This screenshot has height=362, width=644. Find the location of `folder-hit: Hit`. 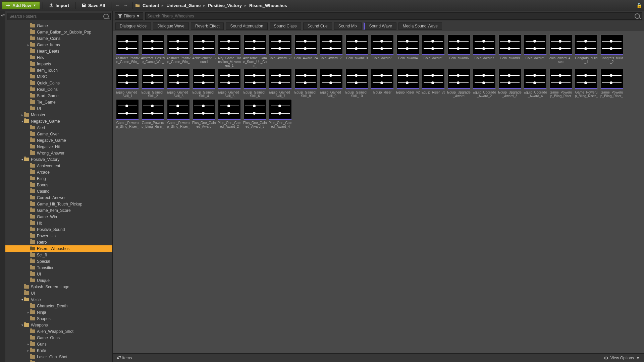

folder-hit: Hit is located at coordinates (59, 223).